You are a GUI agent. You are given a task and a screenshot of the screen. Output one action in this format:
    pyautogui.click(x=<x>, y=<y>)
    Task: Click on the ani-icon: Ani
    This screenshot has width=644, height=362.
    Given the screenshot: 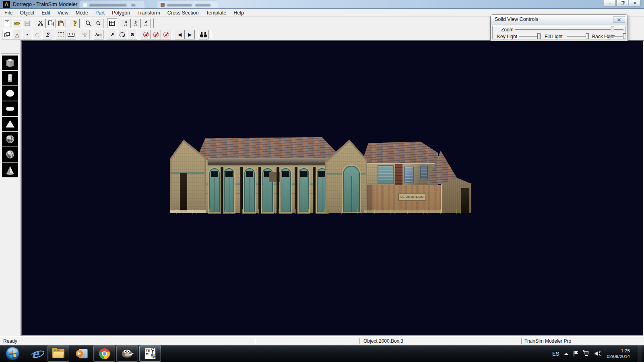 What is the action you would take?
    pyautogui.click(x=98, y=35)
    